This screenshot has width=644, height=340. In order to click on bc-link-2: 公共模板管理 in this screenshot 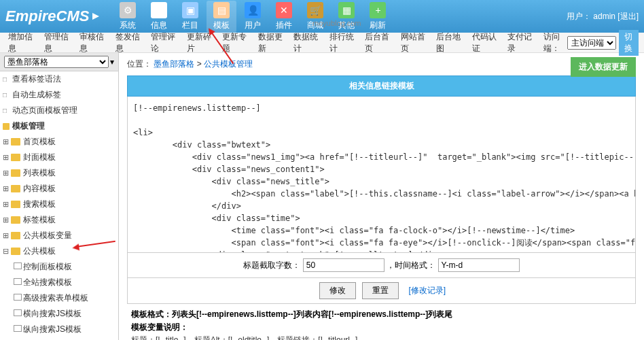, I will do `click(228, 64)`.